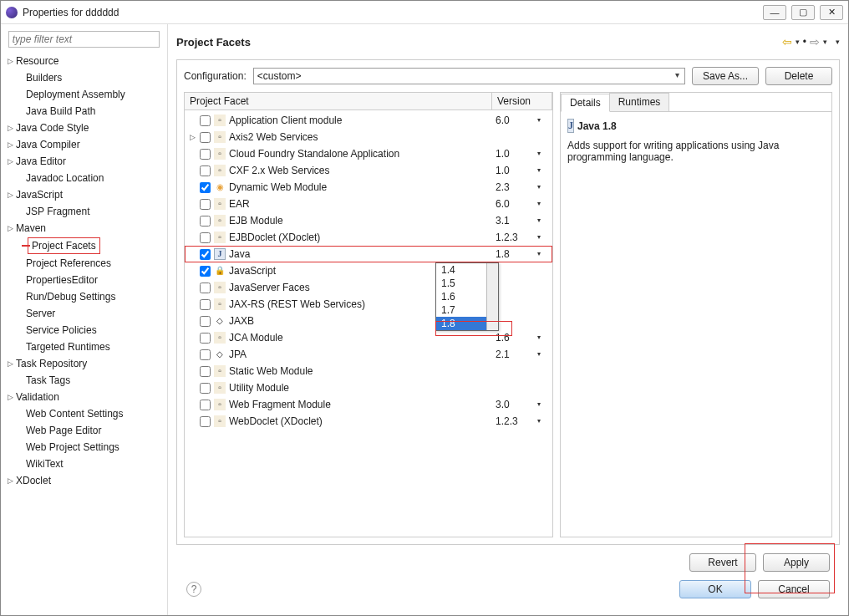 The height and width of the screenshot is (616, 849). What do you see at coordinates (369, 421) in the screenshot?
I see `facet-row: ▫WebDoclet (XDoclet)1.2.3▾` at bounding box center [369, 421].